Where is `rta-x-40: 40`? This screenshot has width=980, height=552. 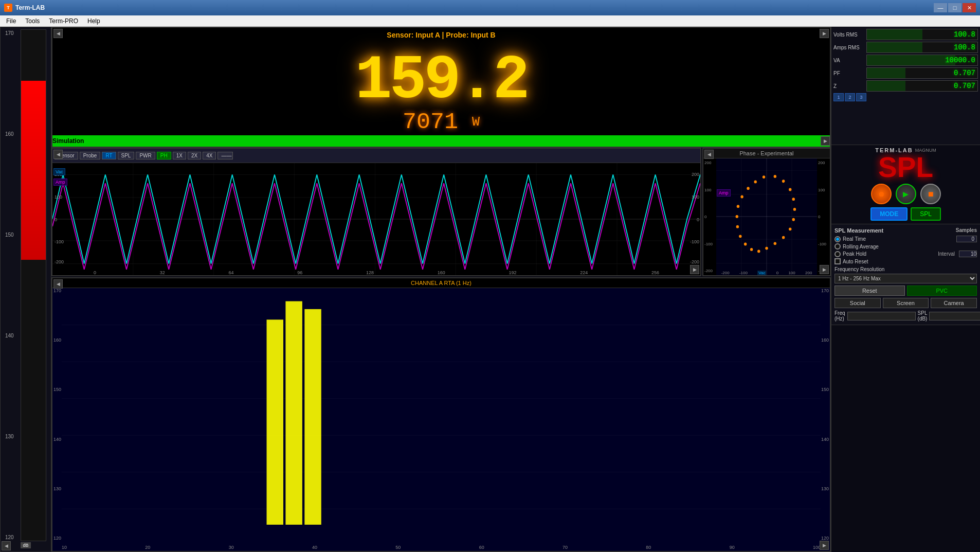
rta-x-40: 40 is located at coordinates (315, 547).